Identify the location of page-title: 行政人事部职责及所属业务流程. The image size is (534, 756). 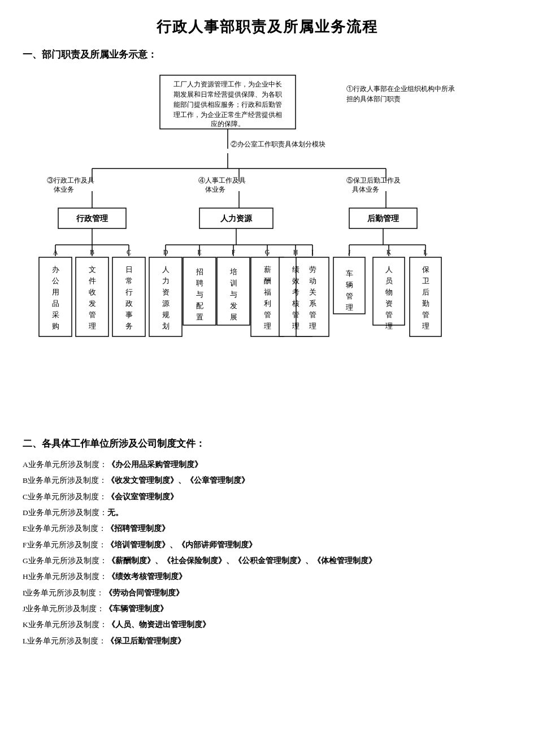
(267, 27).